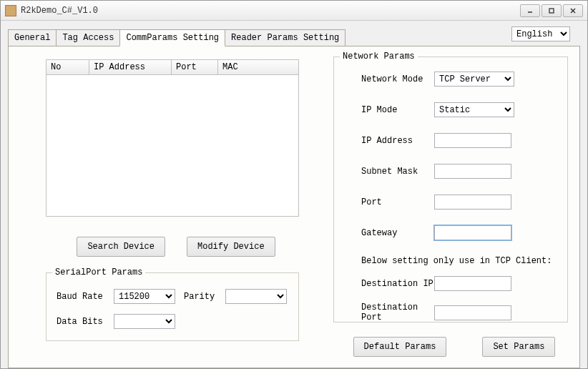 The height and width of the screenshot is (369, 588). Describe the element at coordinates (294, 11) in the screenshot. I see `titlebar: R2kDemo_C#_V1.0` at that location.